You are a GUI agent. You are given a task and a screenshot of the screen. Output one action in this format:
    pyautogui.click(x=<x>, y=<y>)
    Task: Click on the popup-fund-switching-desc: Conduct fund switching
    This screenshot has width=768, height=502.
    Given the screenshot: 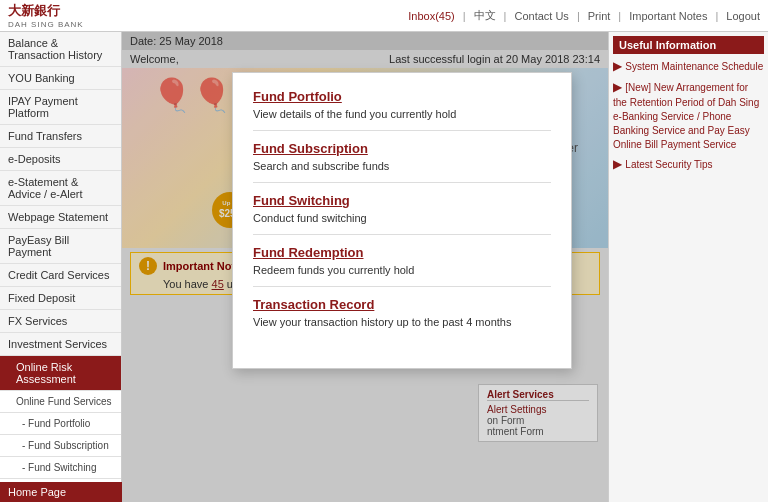 What is the action you would take?
    pyautogui.click(x=402, y=224)
    